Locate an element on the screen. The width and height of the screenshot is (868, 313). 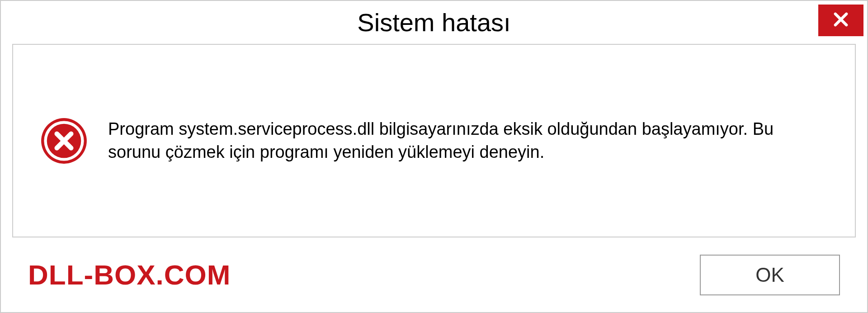
error-message: Program system.serviceprocess.dll bilgis… is located at coordinates (468, 141).